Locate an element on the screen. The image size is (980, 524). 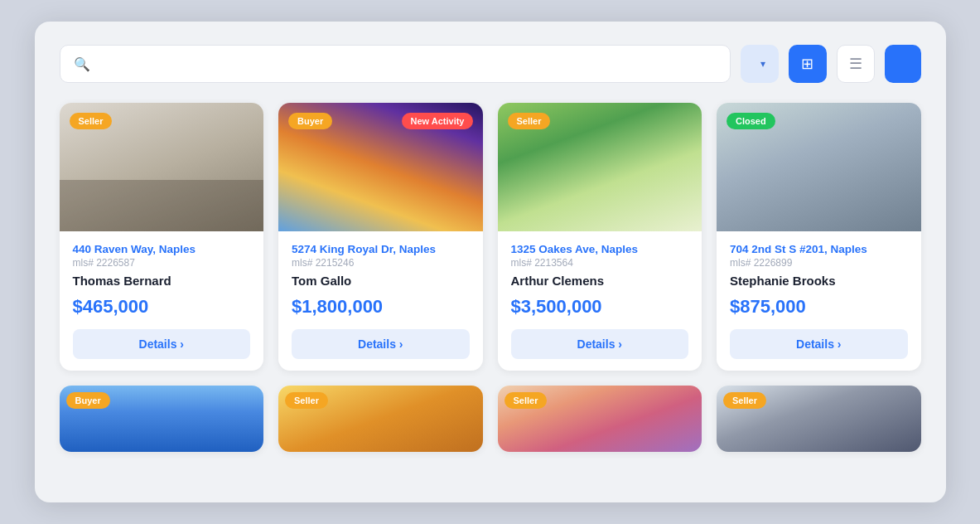
list-view-button: ☰ is located at coordinates (856, 64).